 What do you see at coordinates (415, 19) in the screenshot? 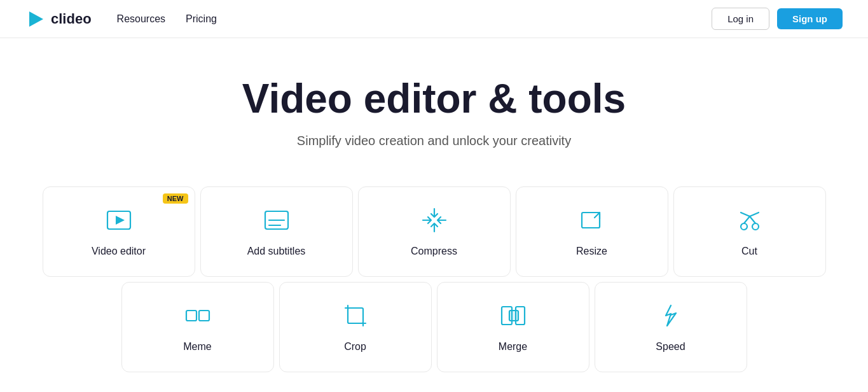
I see `nav-links: Resources Pricing` at bounding box center [415, 19].